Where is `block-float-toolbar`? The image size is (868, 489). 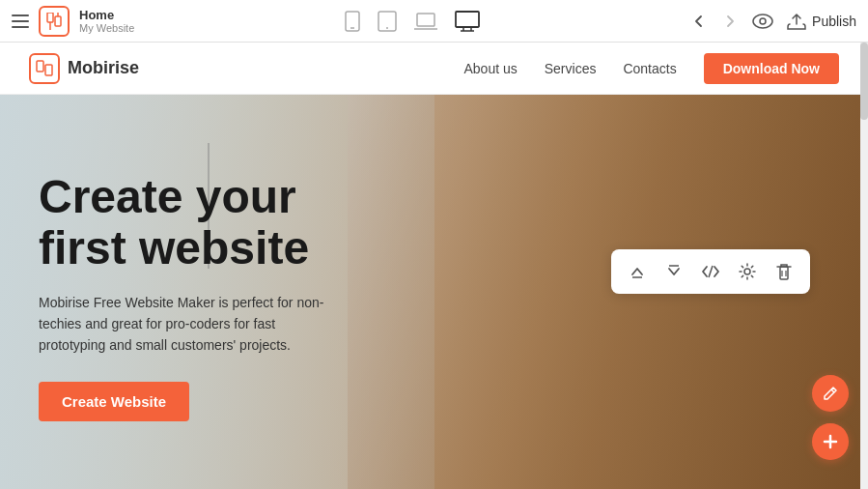 block-float-toolbar is located at coordinates (711, 272).